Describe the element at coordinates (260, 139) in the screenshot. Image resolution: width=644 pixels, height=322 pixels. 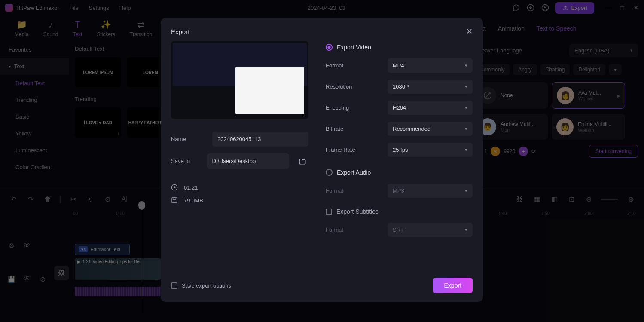
I see `name-input` at that location.